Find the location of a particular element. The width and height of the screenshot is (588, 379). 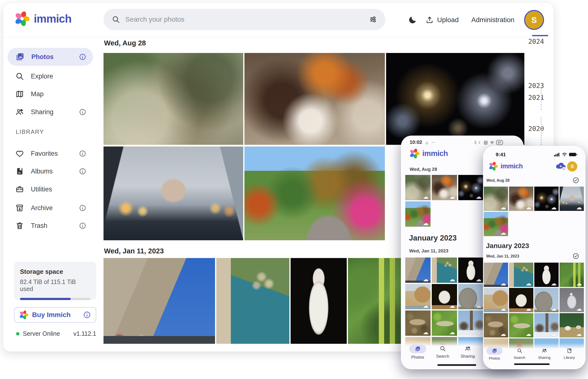

sidebar-item-photos: Photos is located at coordinates (50, 57).